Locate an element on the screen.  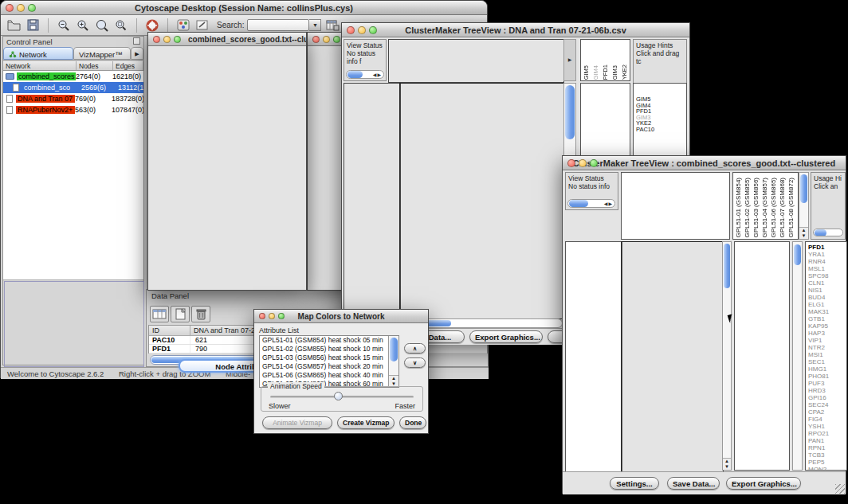
main-titlebar: Cytoscape Desktop (Session Name: collins… is located at coordinates (244, 8).